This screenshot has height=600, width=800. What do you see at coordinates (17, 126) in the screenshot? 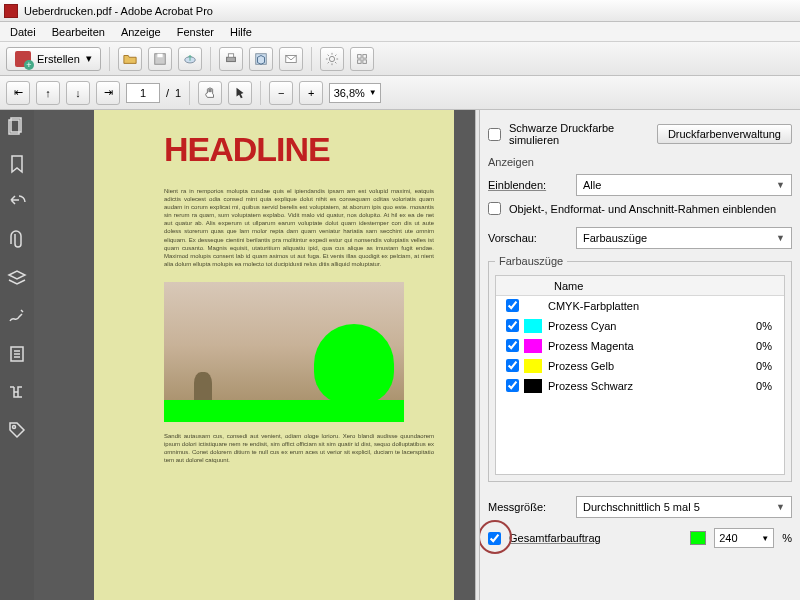
I see `thumbnails-panel-button` at bounding box center [17, 126].